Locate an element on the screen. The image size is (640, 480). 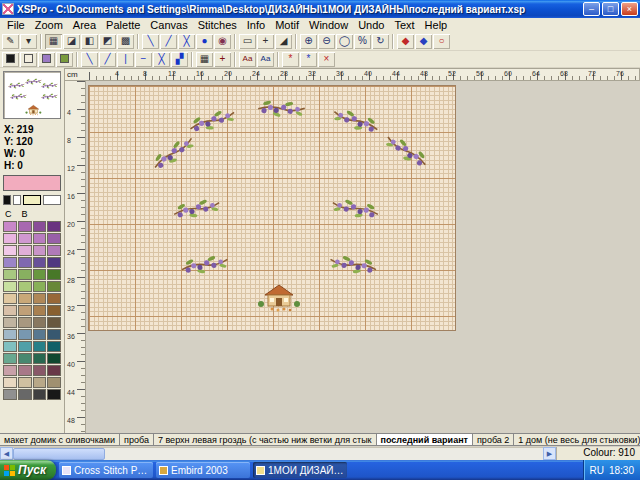
zoom-window-tool: ◯ is located at coordinates (344, 42).